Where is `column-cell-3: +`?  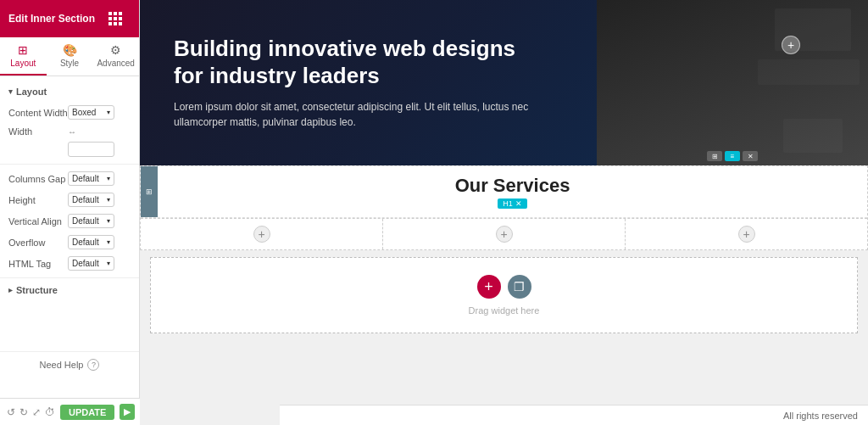 column-cell-3: + is located at coordinates (746, 234).